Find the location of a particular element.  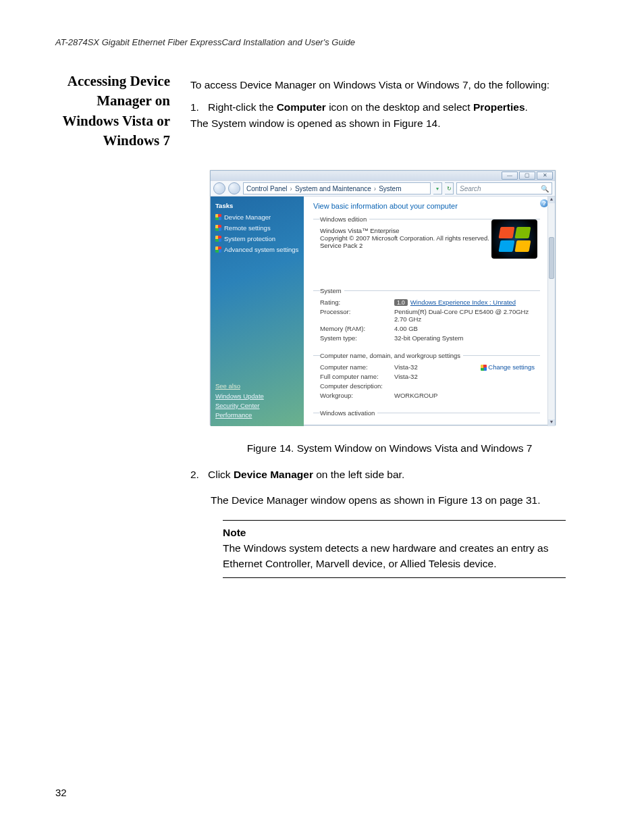

page-number: 32 is located at coordinates (61, 793).